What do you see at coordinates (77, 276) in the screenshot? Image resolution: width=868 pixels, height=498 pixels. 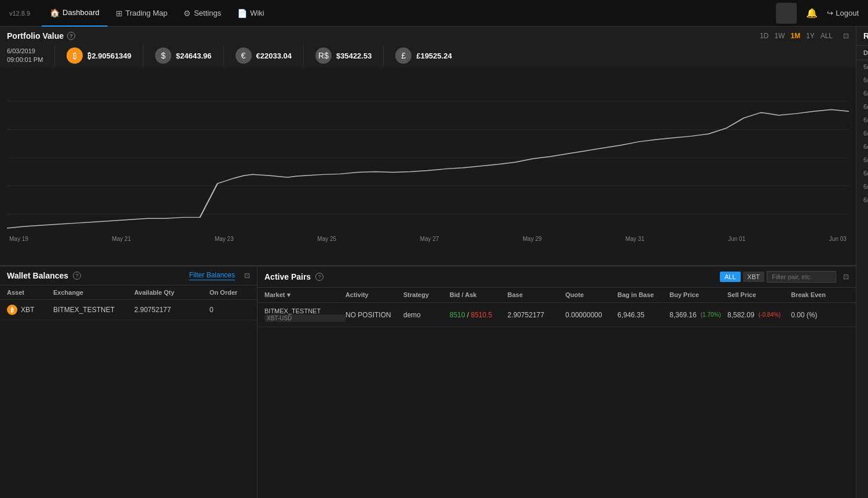 I see `wallet-help-icon: ?` at bounding box center [77, 276].